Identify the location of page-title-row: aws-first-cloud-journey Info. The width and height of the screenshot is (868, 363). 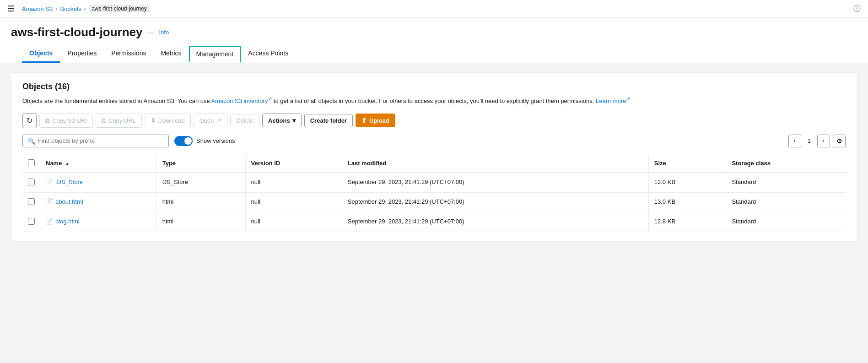
(434, 32).